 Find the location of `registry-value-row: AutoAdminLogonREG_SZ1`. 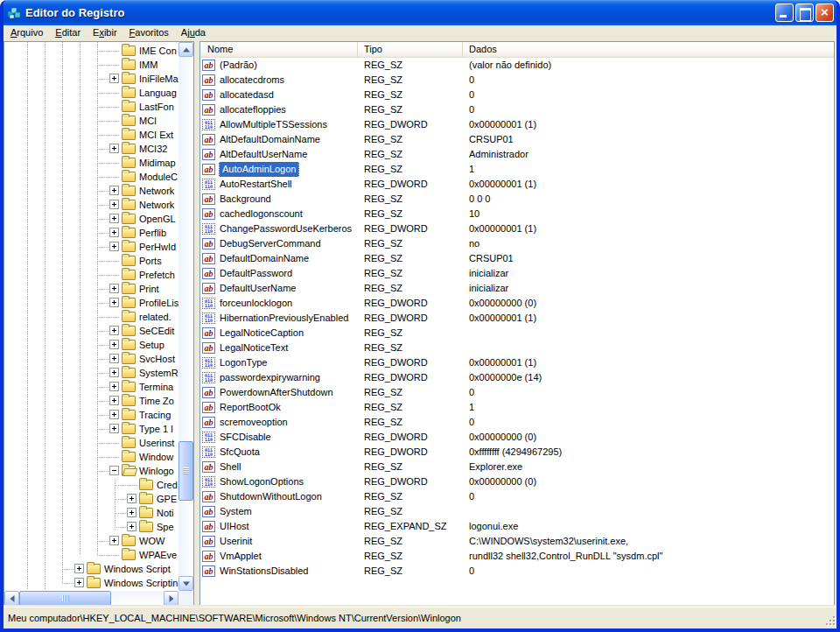

registry-value-row: AutoAdminLogonREG_SZ1 is located at coordinates (517, 170).